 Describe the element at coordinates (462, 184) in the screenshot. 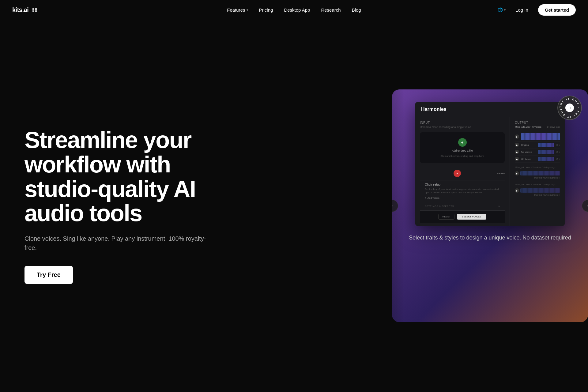

I see `choir-title: Choir setup` at that location.